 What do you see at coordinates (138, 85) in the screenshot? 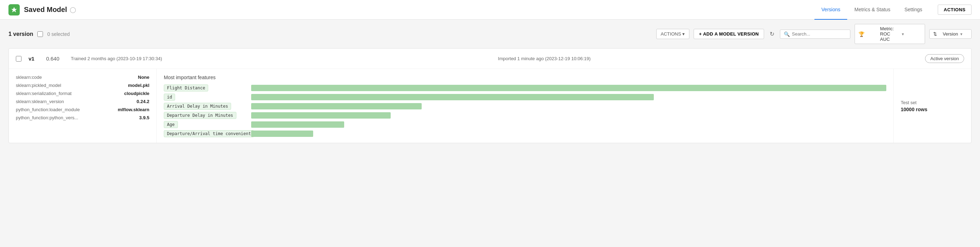
I see `param-value: model.pkl` at bounding box center [138, 85].